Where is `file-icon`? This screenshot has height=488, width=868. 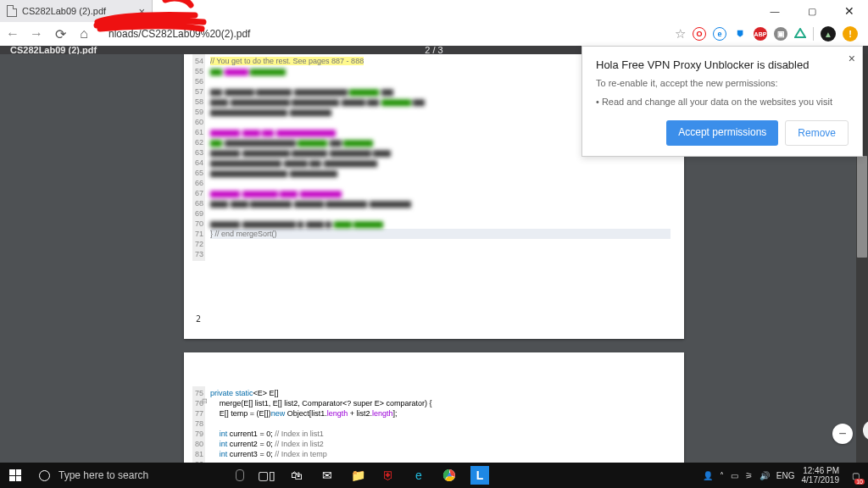 file-icon is located at coordinates (12, 11).